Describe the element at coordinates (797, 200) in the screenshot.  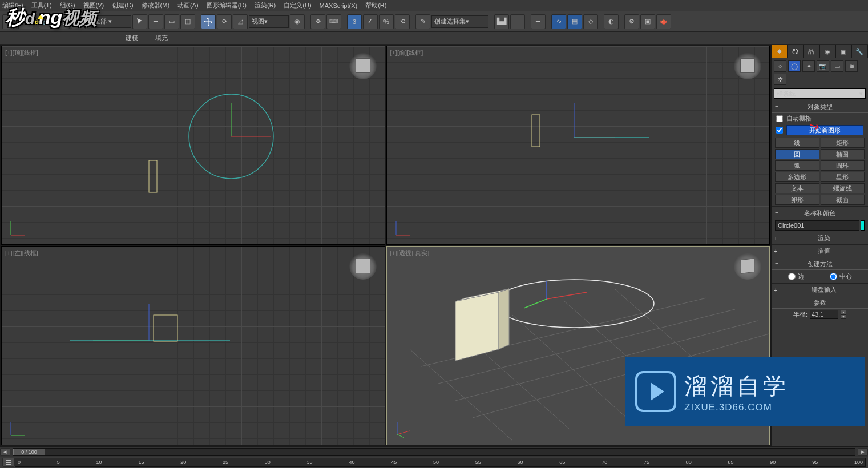
I see `shape-egg-button: 卵形` at that location.